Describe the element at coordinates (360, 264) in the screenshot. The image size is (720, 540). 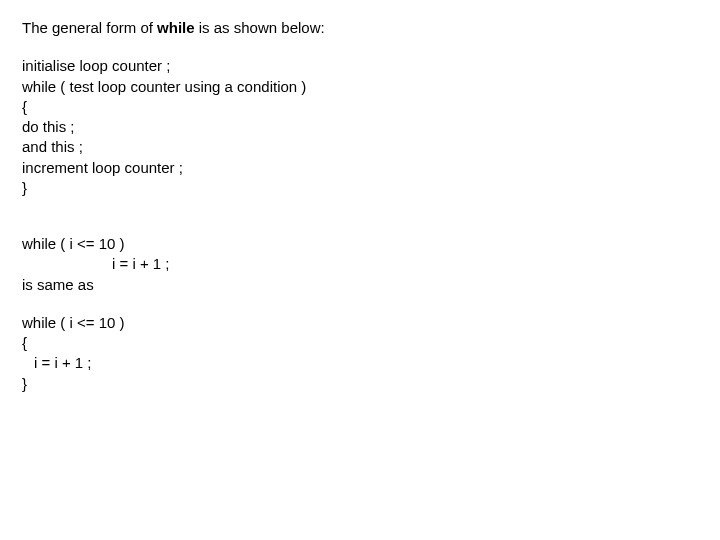
I see `example1-line: i = i + 1 ;` at that location.